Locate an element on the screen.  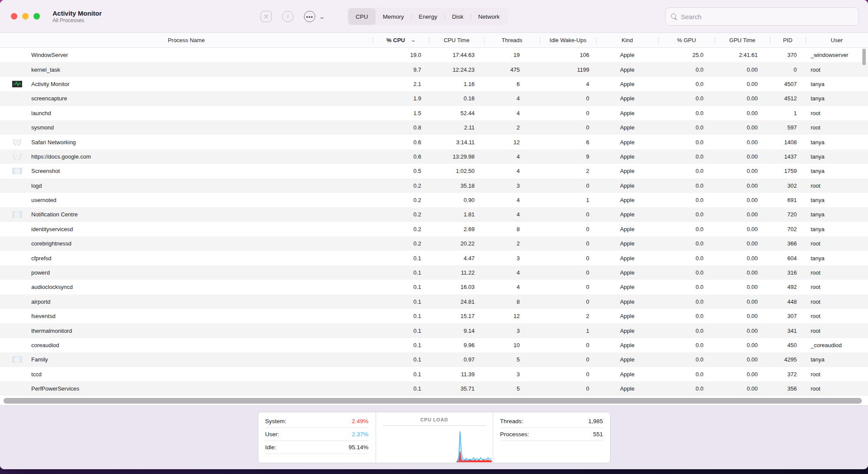
column-header-gpu: % GPU is located at coordinates (686, 40).